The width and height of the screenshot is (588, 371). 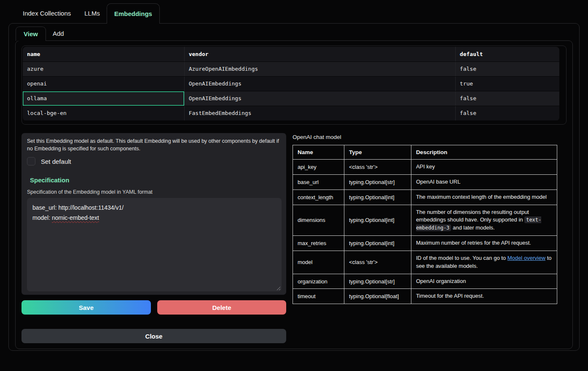 I want to click on description-text: The maximum context length of the embedd…, so click(x=481, y=197).